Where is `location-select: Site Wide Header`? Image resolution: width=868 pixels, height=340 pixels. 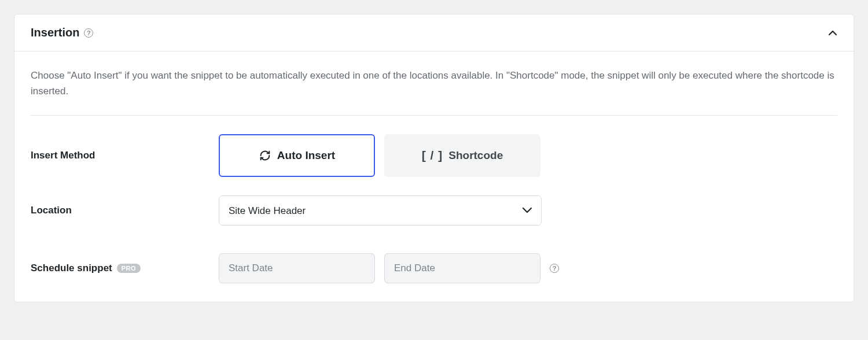 location-select: Site Wide Header is located at coordinates (380, 210).